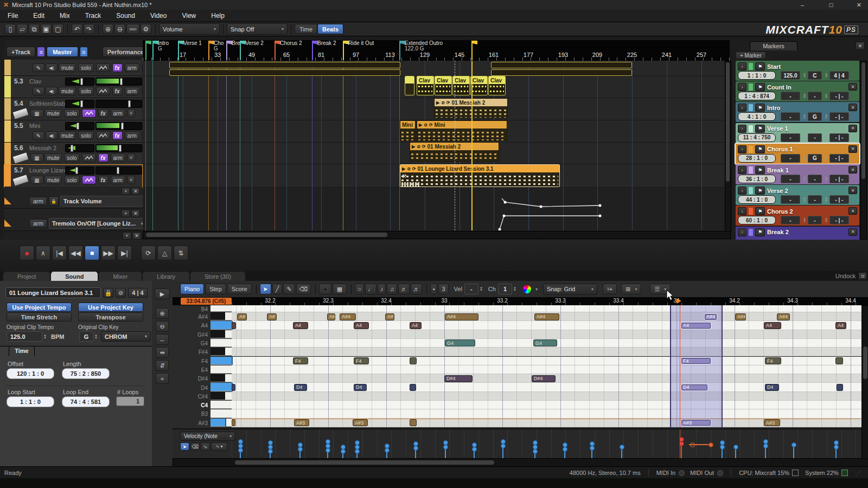 The height and width of the screenshot is (488, 868). What do you see at coordinates (243, 42) in the screenshot?
I see `timeline-marker-flag: Verse 2` at bounding box center [243, 42].